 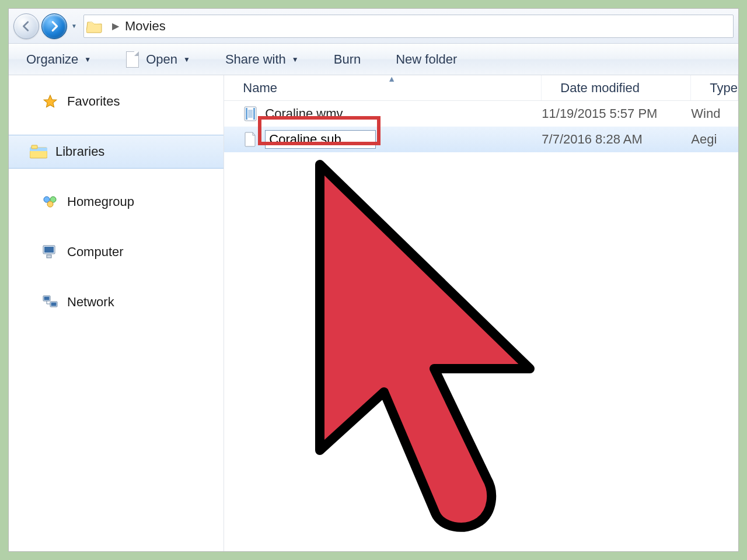 I want to click on sidebar-item-network: Network, so click(x=116, y=302).